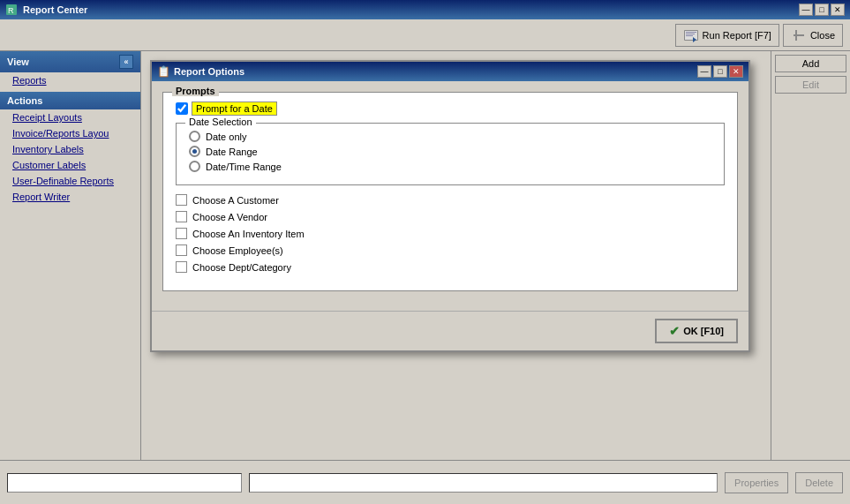 The width and height of the screenshot is (850, 504). What do you see at coordinates (450, 71) in the screenshot?
I see `dialog-title-bar: 📋 Report Options — □ ✕` at bounding box center [450, 71].